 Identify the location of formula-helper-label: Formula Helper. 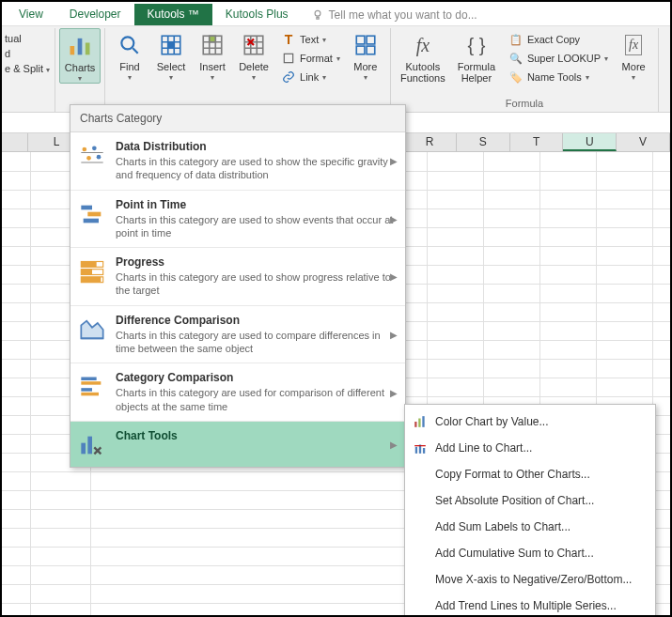
(477, 72).